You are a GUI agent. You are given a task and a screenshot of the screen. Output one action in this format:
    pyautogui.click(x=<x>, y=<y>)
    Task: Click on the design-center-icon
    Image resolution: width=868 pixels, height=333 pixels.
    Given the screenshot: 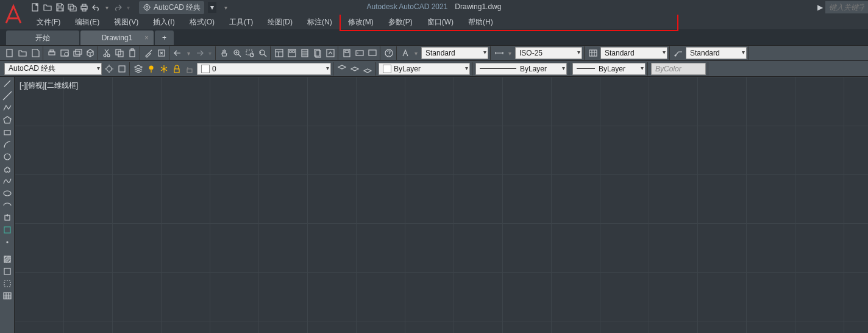 What is the action you would take?
    pyautogui.click(x=292, y=53)
    